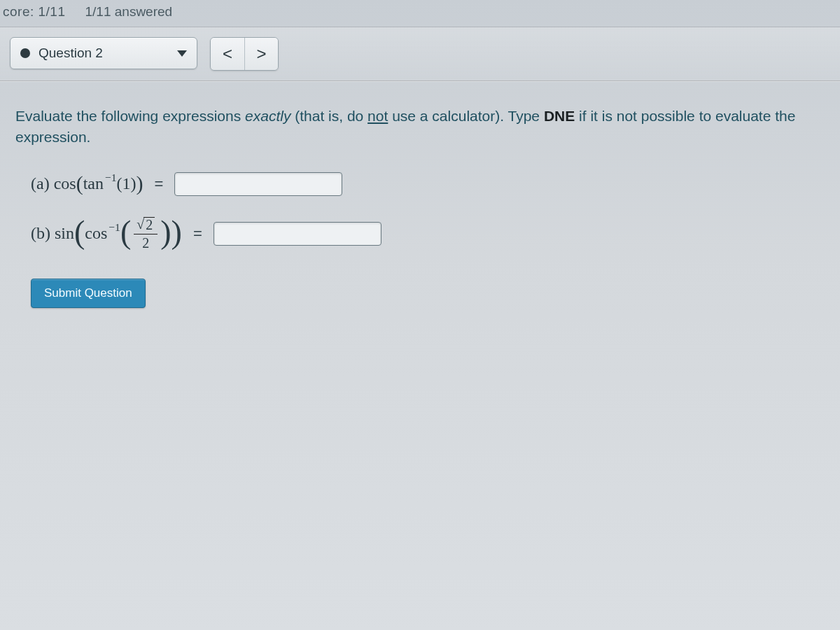  Describe the element at coordinates (227, 54) in the screenshot. I see `prev-question-button: <` at that location.